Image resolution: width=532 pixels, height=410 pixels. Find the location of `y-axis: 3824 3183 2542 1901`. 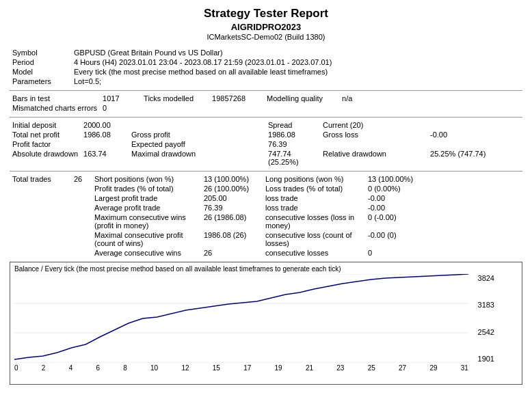

y-axis: 3824 3183 2542 1901 is located at coordinates (481, 318).